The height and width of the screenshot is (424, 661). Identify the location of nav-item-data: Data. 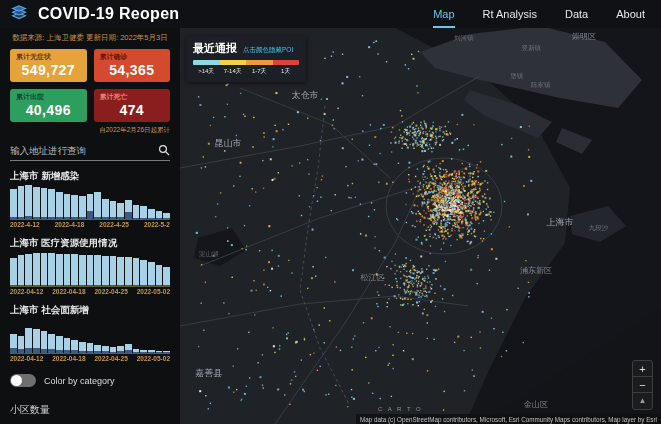
(576, 14).